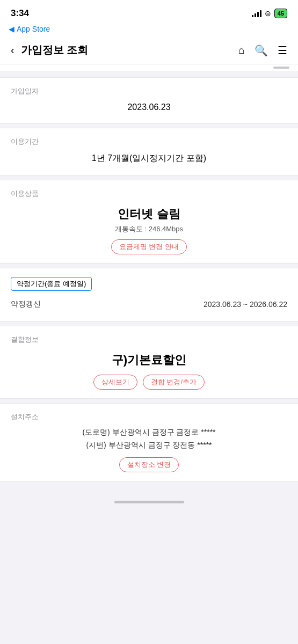 Image resolution: width=298 pixels, height=644 pixels. Describe the element at coordinates (261, 50) in the screenshot. I see `search-icon: 🔍` at that location.